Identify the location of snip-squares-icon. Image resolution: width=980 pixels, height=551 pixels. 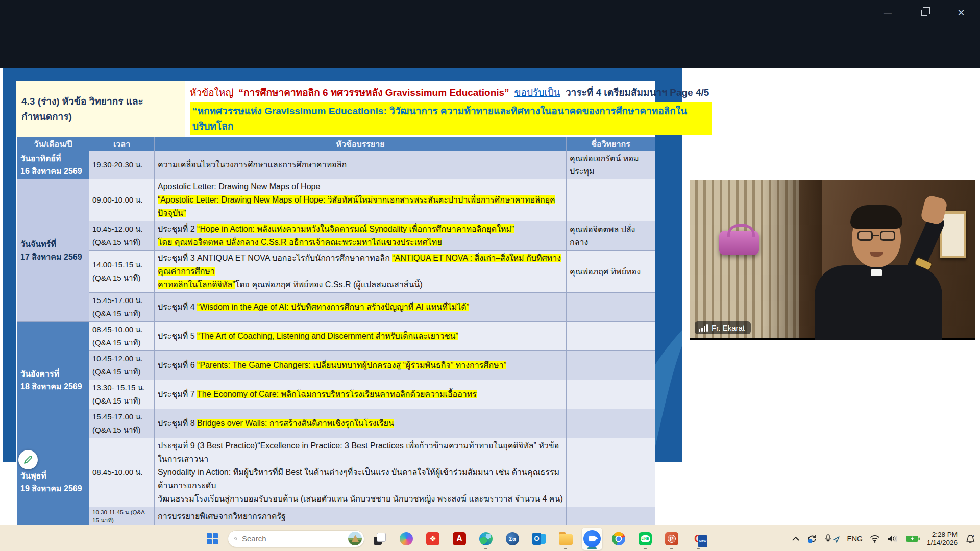
(380, 539).